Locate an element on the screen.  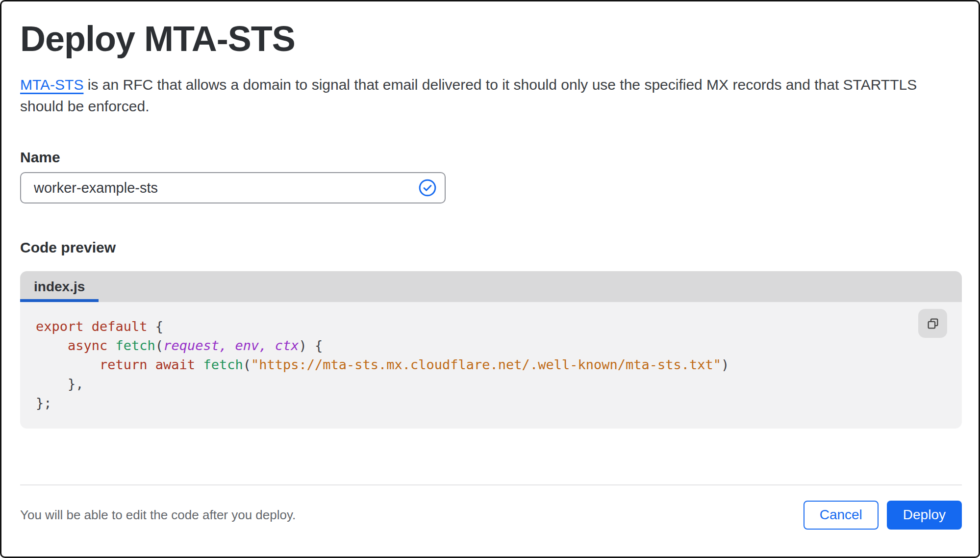
code-line: return await fetch("https://mta-sts.mx.c… is located at coordinates (470, 365).